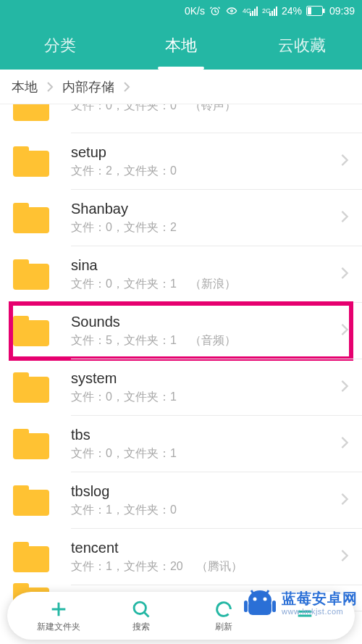 This screenshot has width=362, height=644. What do you see at coordinates (61, 46) in the screenshot?
I see `tab-category: 分类` at bounding box center [61, 46].